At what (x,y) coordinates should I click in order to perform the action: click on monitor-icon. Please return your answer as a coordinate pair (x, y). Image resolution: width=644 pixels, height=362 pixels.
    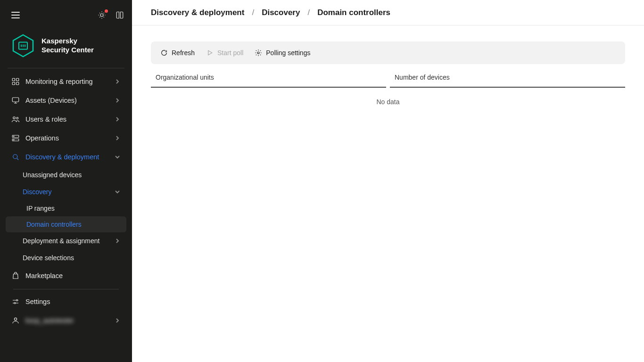
    Looking at the image, I should click on (16, 100).